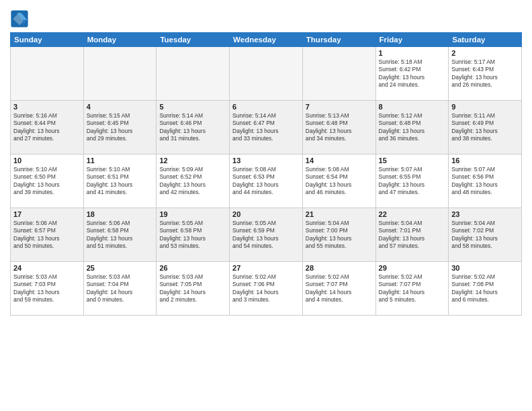  What do you see at coordinates (193, 128) in the screenshot?
I see `day-info: Sunrise: 5:14 AM Sunset: 6:46 PM Dayligh…` at bounding box center [193, 128].